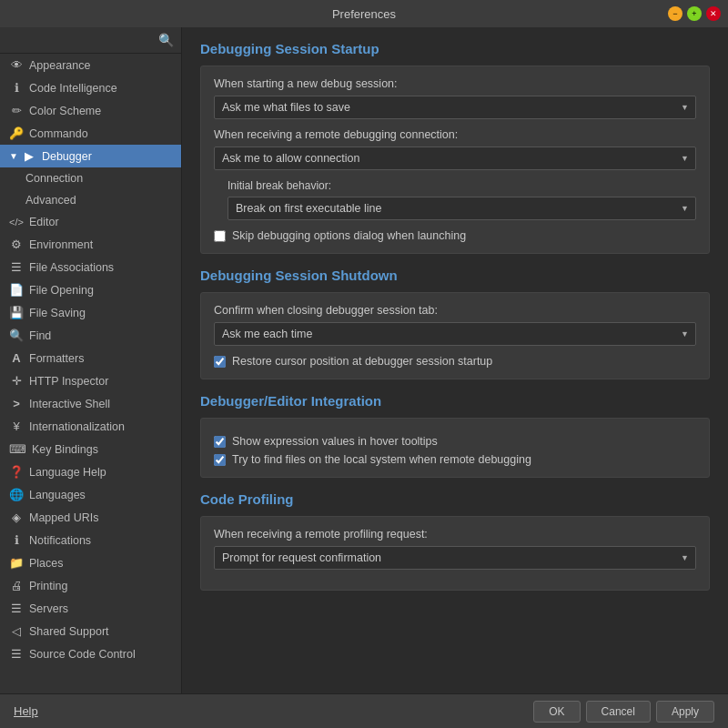 This screenshot has width=728, height=728. What do you see at coordinates (16, 268) in the screenshot?
I see `file-associations-icon: ☰` at bounding box center [16, 268].